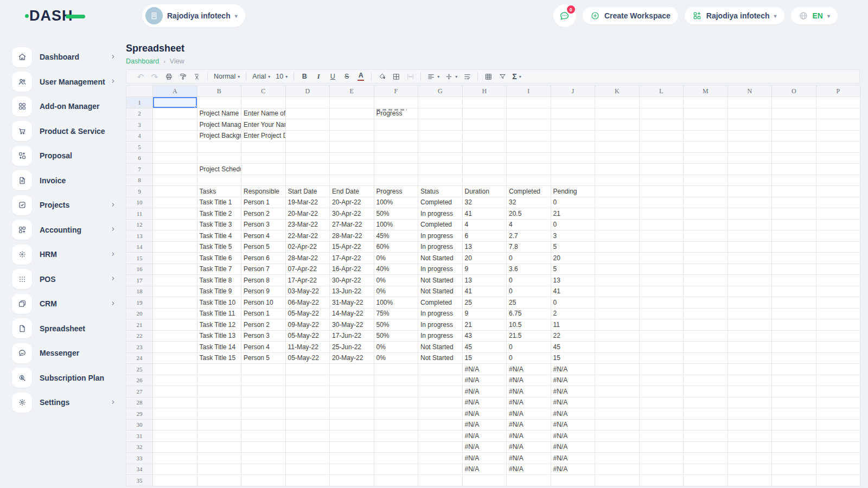 The height and width of the screenshot is (488, 868). I want to click on cell-c25, so click(264, 370).